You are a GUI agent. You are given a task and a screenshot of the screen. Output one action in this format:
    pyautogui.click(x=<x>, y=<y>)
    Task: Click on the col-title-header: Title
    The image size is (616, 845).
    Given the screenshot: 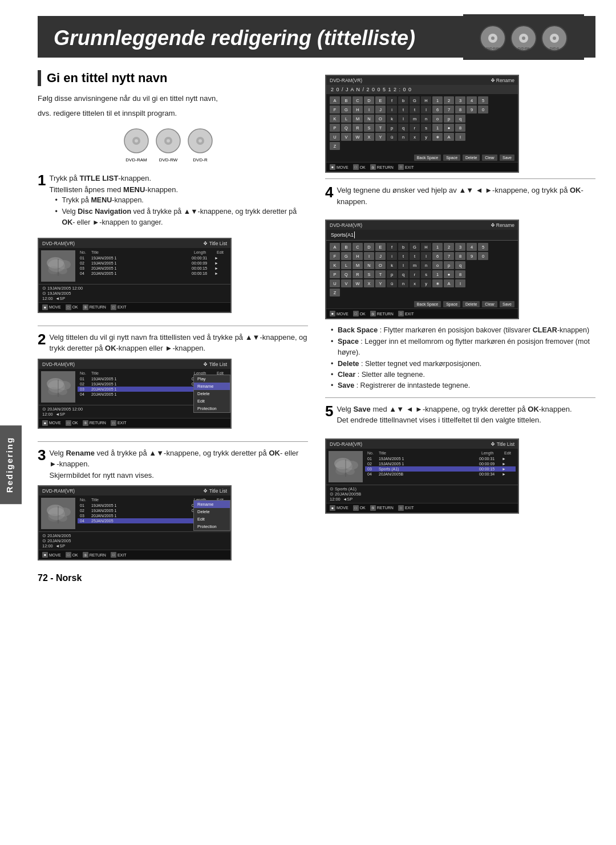 What is the action you would take?
    pyautogui.click(x=142, y=252)
    